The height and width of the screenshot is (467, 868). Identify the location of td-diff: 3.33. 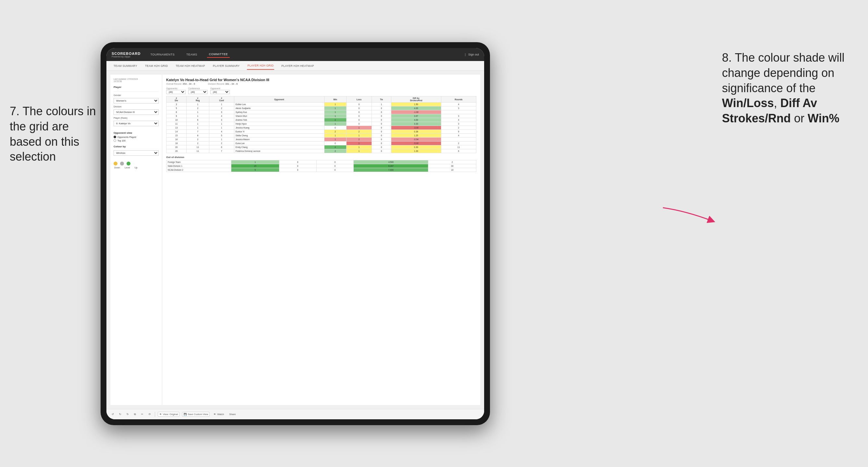
(416, 124).